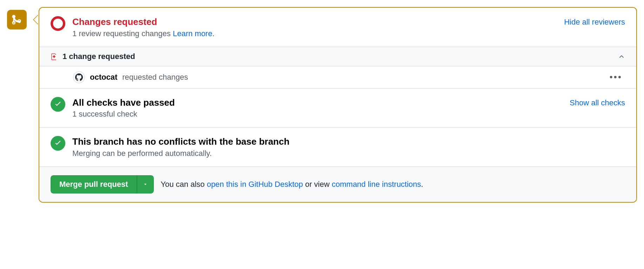  What do you see at coordinates (349, 22) in the screenshot?
I see `review-status-title: Changes requested` at bounding box center [349, 22].